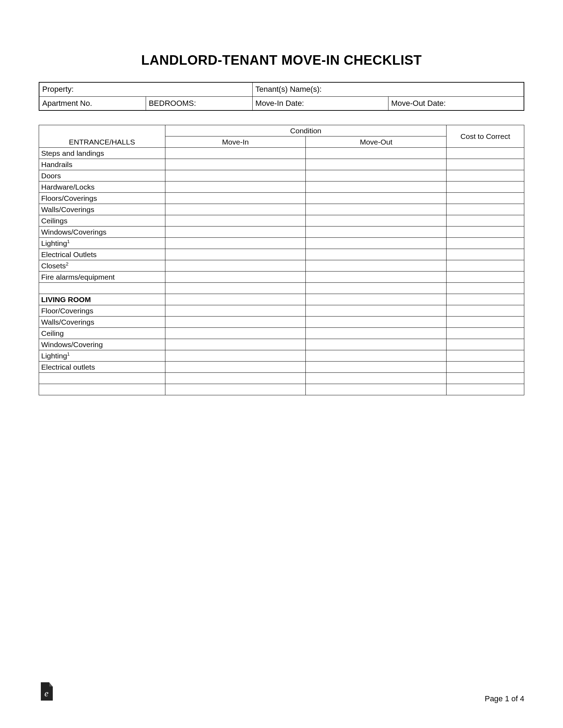 The width and height of the screenshot is (563, 728). Describe the element at coordinates (46, 692) in the screenshot. I see `eforms-logo-icon: e` at that location.